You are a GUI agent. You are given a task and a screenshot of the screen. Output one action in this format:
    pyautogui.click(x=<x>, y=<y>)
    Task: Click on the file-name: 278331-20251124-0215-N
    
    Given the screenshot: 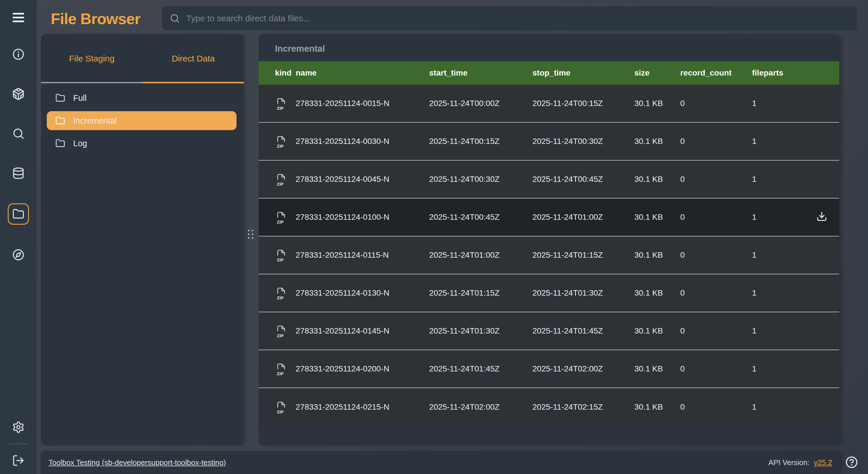 What is the action you would take?
    pyautogui.click(x=363, y=407)
    